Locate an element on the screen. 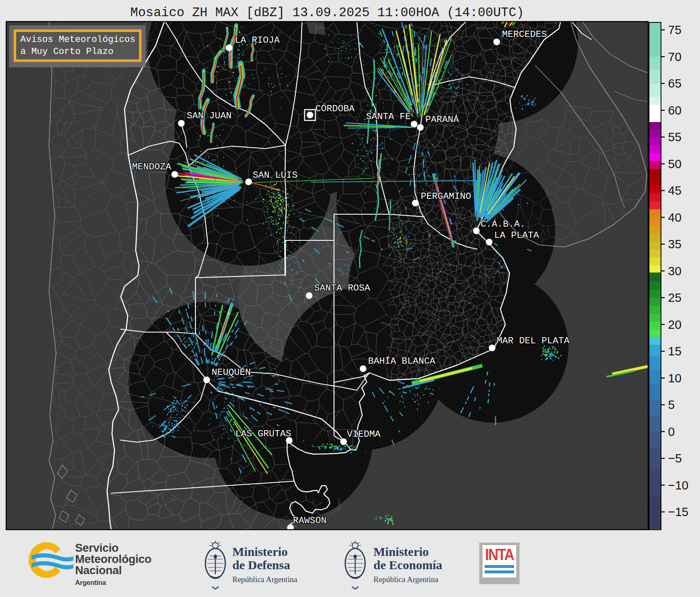 The height and width of the screenshot is (597, 700). svg-text: 75 is located at coordinates (675, 30).